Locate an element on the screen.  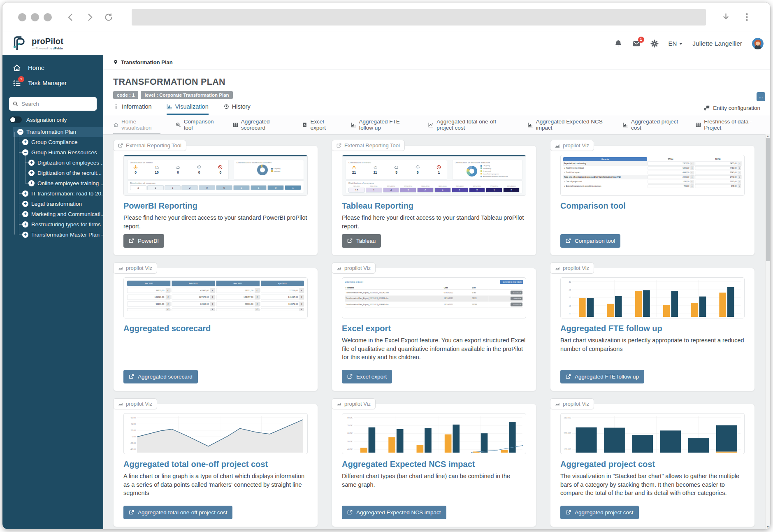
card-open-button: Excel export is located at coordinates (367, 377).